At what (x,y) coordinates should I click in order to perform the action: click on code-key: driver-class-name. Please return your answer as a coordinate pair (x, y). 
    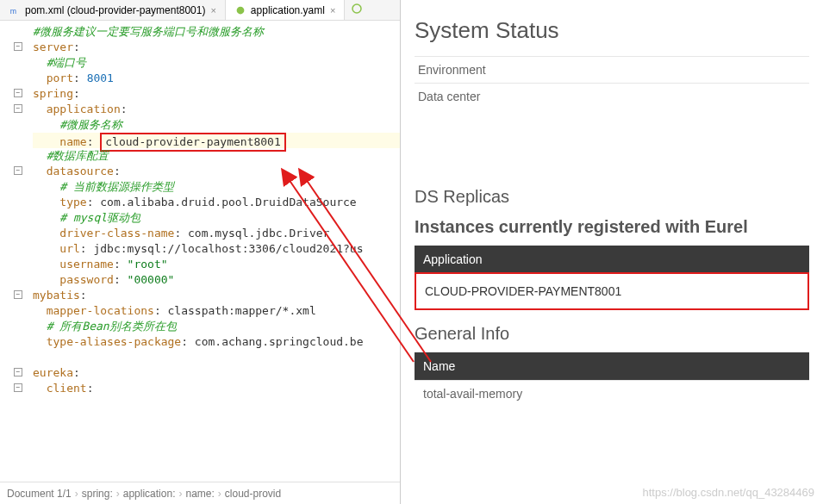
    Looking at the image, I should click on (117, 233).